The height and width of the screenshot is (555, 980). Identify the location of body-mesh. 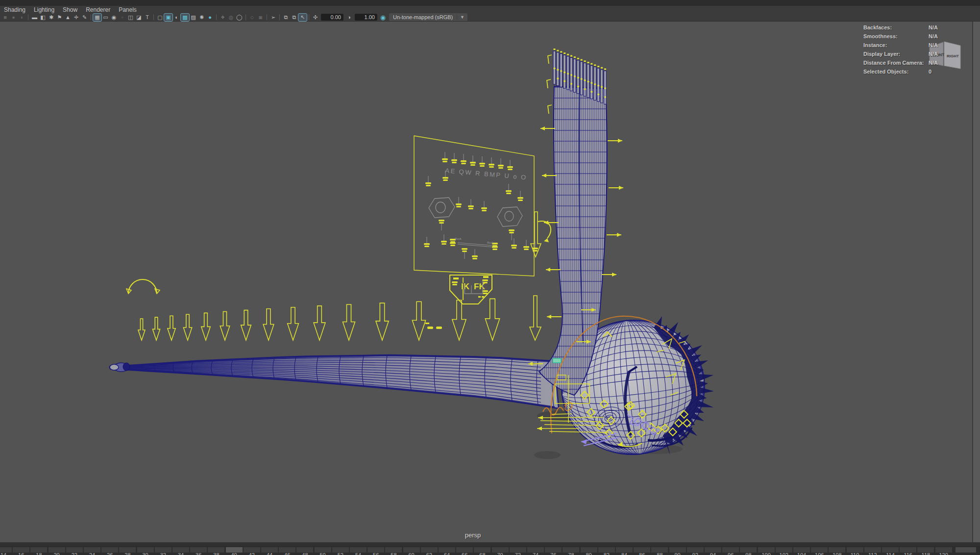
(334, 381).